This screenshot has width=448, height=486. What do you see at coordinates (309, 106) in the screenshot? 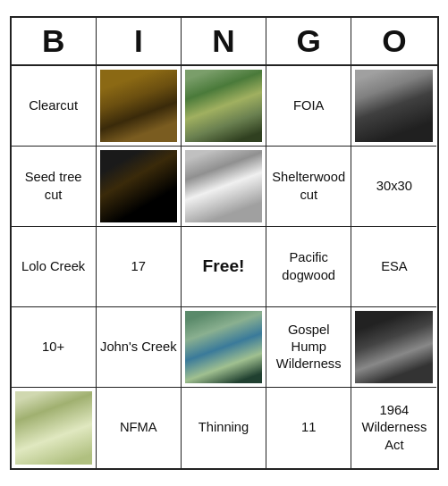
I see `bingo-cell-3: FOIA` at bounding box center [309, 106].